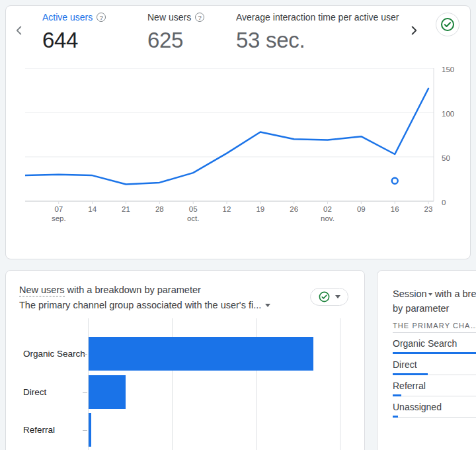  Describe the element at coordinates (434, 383) in the screenshot. I see `session-row-label: Referral` at that location.